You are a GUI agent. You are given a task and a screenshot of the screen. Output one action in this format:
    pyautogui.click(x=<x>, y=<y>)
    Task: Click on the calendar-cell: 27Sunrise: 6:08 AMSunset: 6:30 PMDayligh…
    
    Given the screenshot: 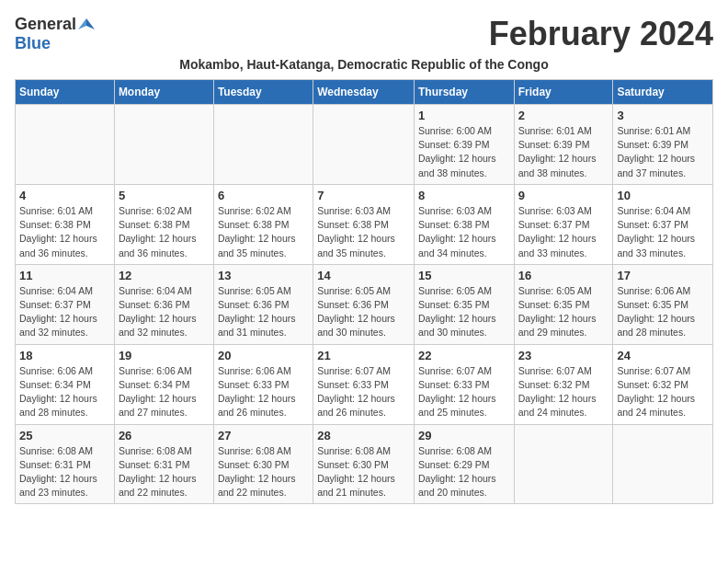 What is the action you would take?
    pyautogui.click(x=263, y=464)
    